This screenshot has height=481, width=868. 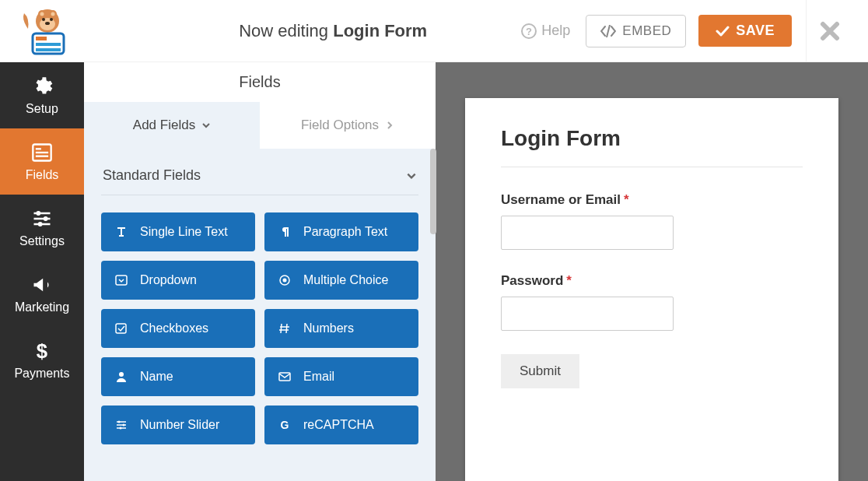 I want to click on code-icon, so click(x=608, y=31).